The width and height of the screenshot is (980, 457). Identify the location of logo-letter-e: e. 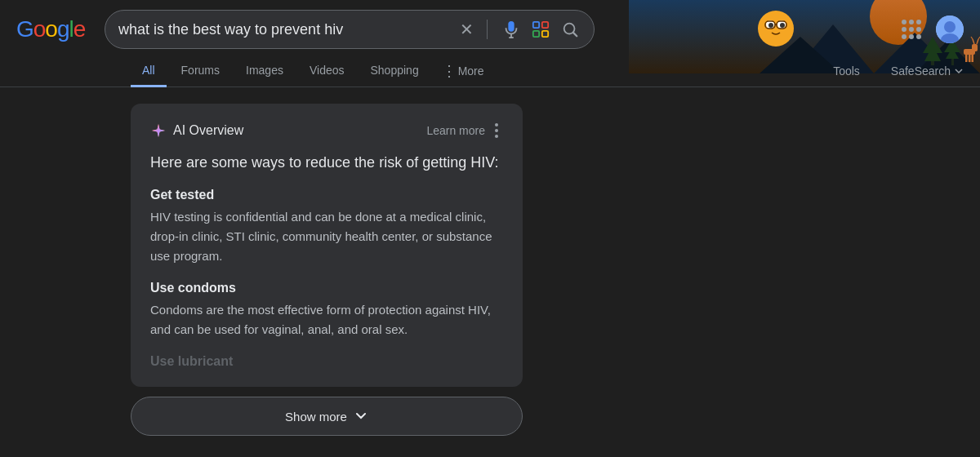
(80, 29).